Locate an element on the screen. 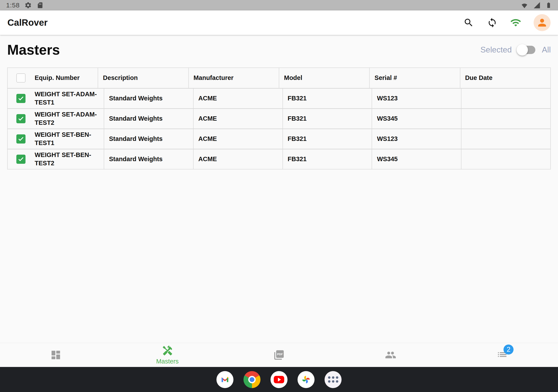 The image size is (558, 392). handyman-tools-icon is located at coordinates (167, 351).